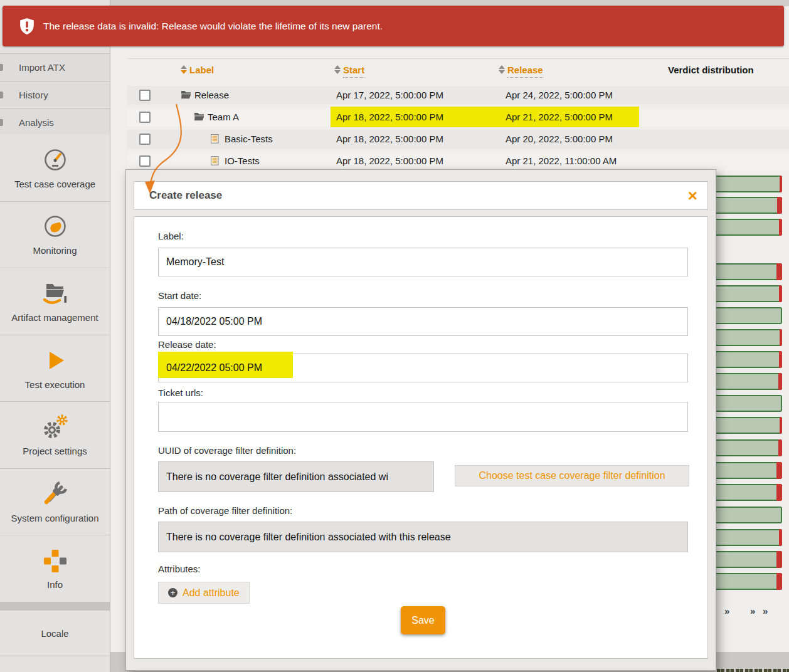 This screenshot has width=789, height=672. I want to click on row-label: Release, so click(212, 95).